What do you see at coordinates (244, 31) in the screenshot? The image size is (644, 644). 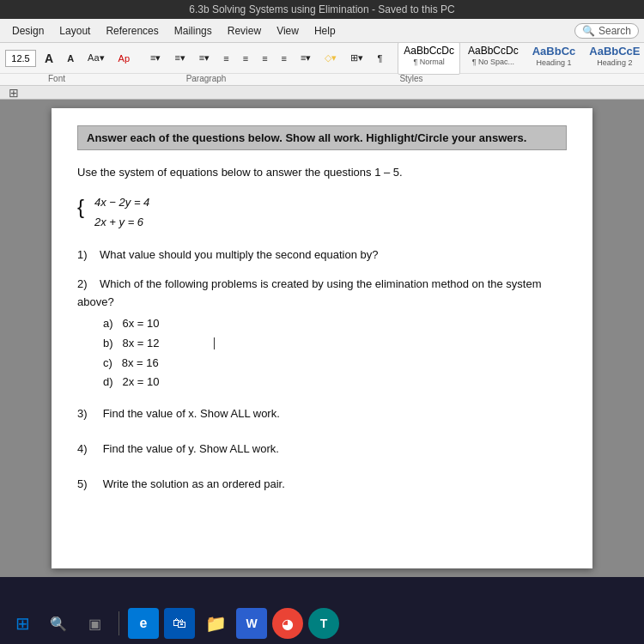 I see `menu-review: Review` at bounding box center [244, 31].